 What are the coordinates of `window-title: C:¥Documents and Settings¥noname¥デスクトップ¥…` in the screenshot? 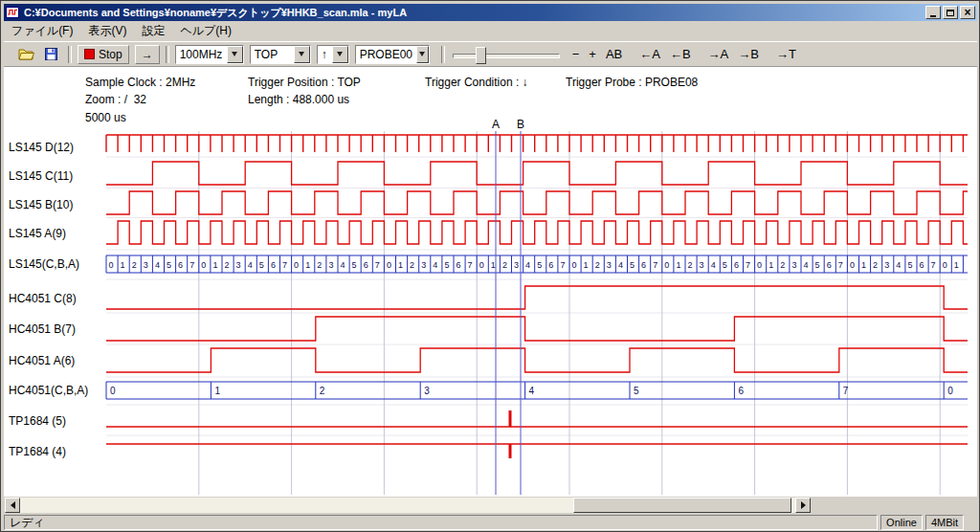 It's located at (475, 13).